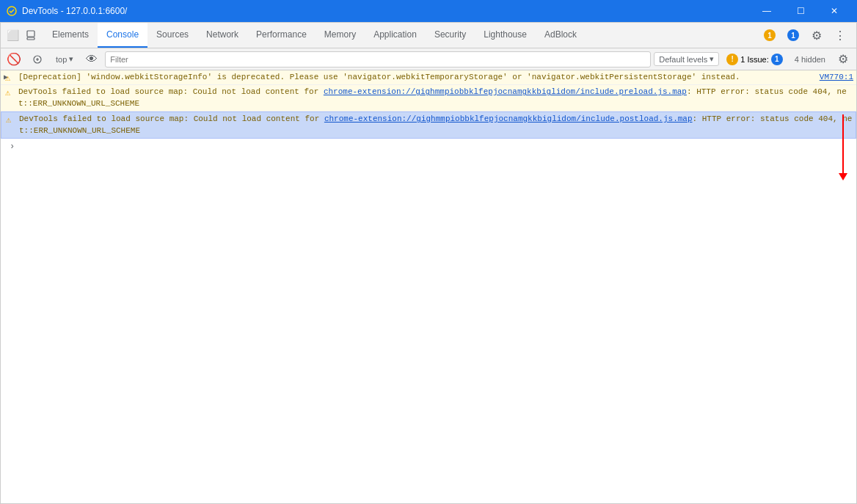 The image size is (857, 504). What do you see at coordinates (340, 35) in the screenshot?
I see `tab-memory: Memory` at bounding box center [340, 35].